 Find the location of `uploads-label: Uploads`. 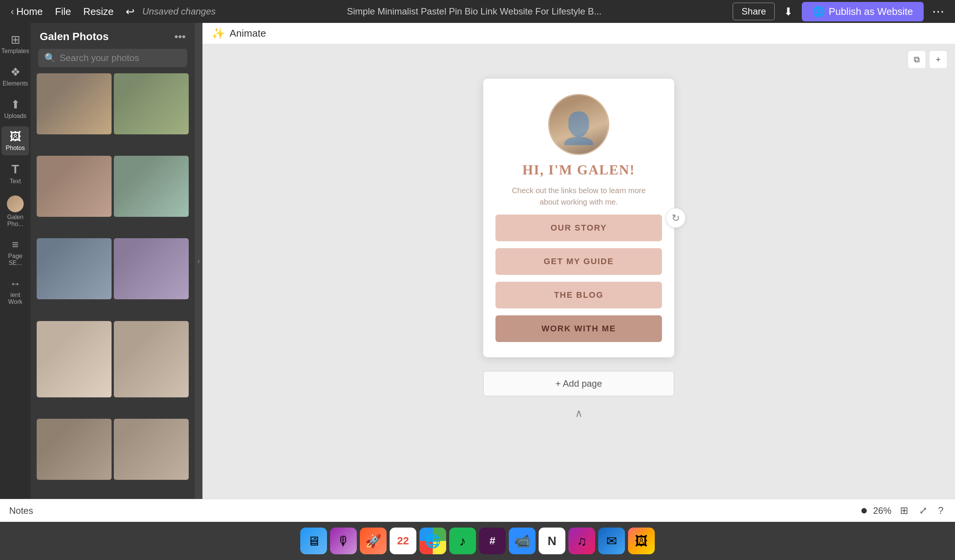

uploads-label: Uploads is located at coordinates (15, 116).